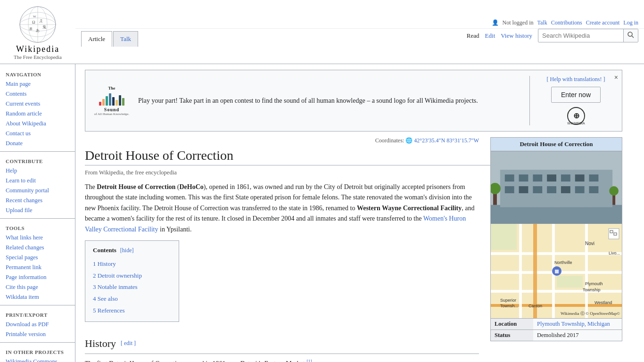 Image resolution: width=644 pixels, height=362 pixels. I want to click on toc-link-1: 1 History, so click(105, 264).